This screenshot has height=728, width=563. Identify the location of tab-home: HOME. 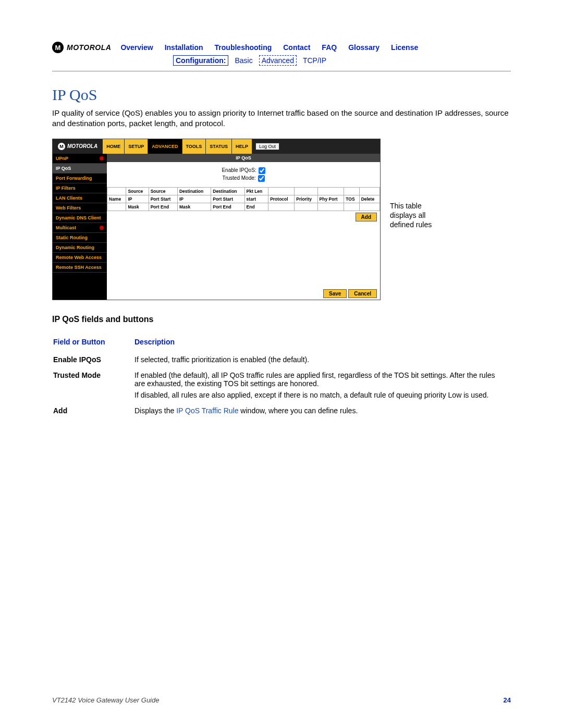
(114, 146).